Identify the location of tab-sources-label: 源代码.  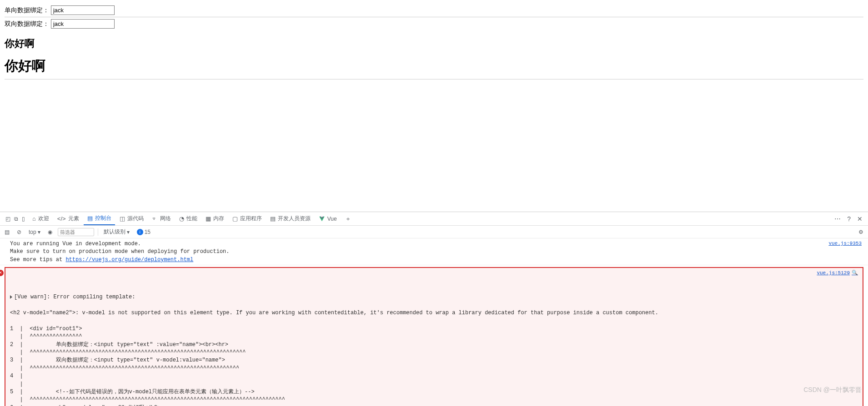
(135, 219).